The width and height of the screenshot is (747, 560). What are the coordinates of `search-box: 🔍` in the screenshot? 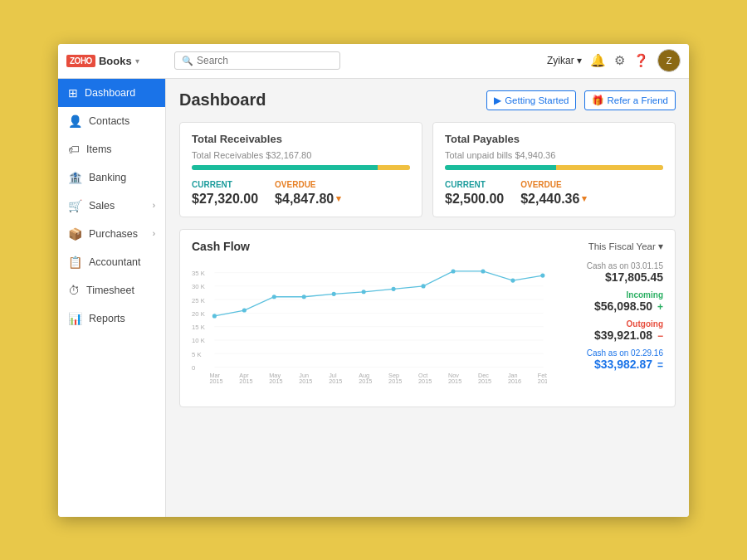 It's located at (257, 61).